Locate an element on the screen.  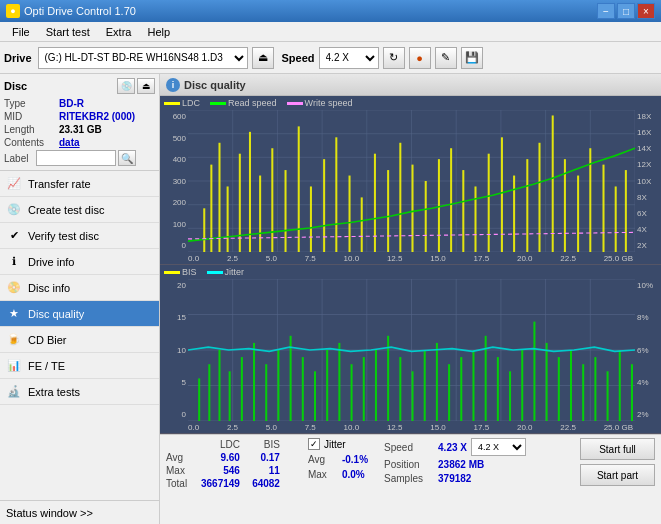
eject-button: ⏏ is located at coordinates (263, 58).